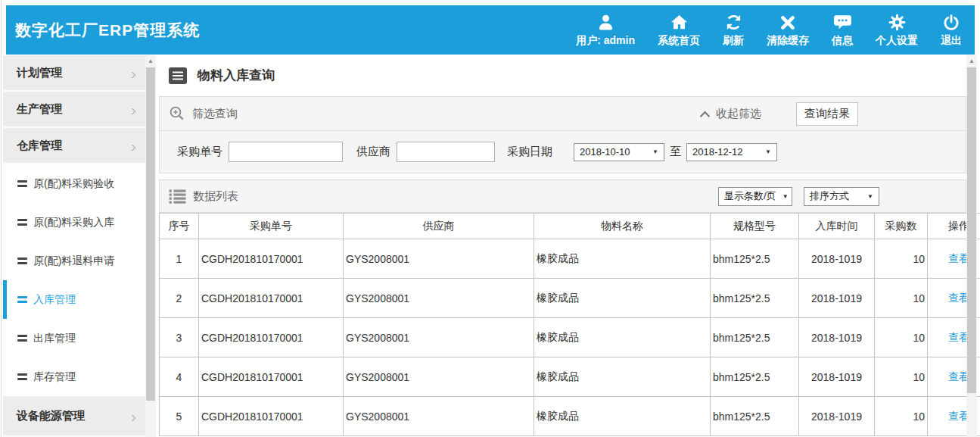 Image resolution: width=980 pixels, height=437 pixels. Describe the element at coordinates (563, 151) in the screenshot. I see `filter-fields-row: 采购单号 供应商 采购日期 2018-10-10 ▼ 至 2018-12-12 …` at that location.